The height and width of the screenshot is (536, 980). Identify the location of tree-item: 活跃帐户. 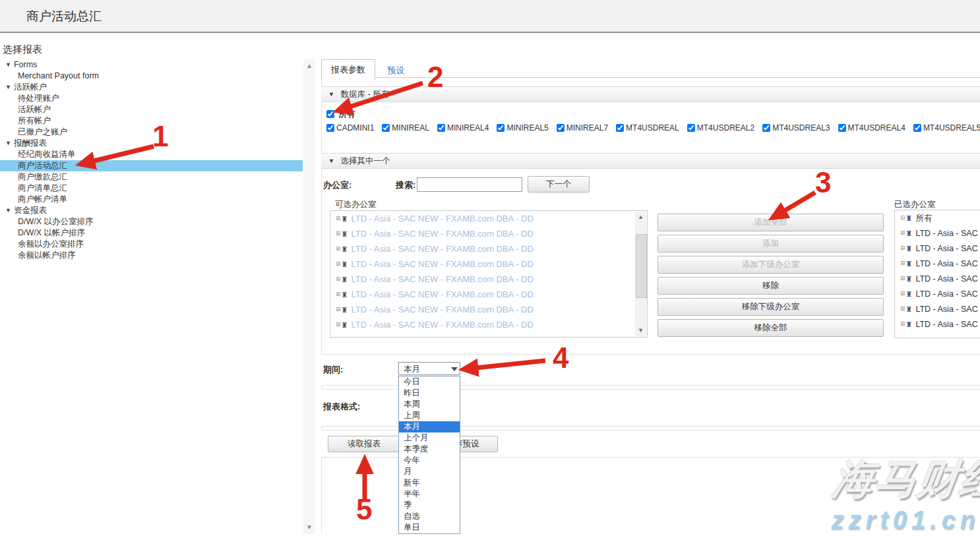
(152, 109).